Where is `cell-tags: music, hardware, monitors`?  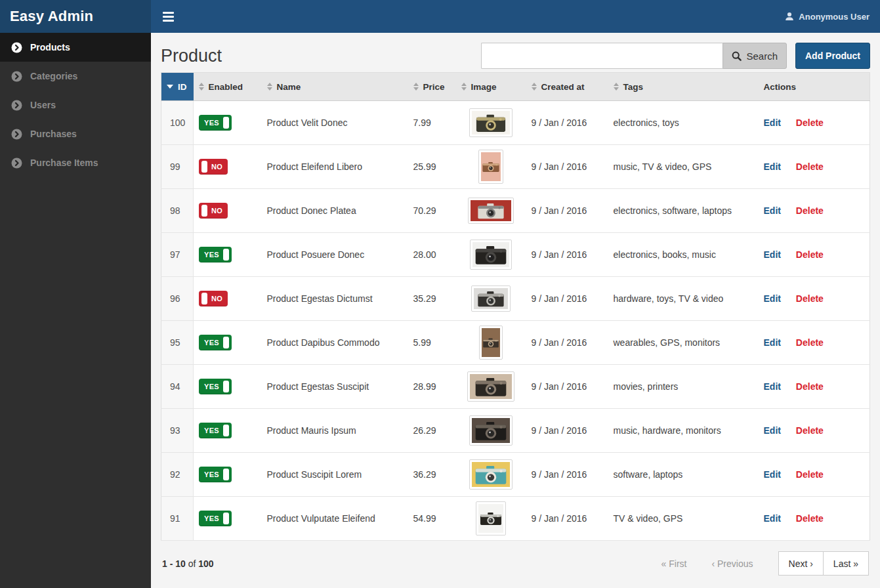
cell-tags: music, hardware, monitors is located at coordinates (684, 430).